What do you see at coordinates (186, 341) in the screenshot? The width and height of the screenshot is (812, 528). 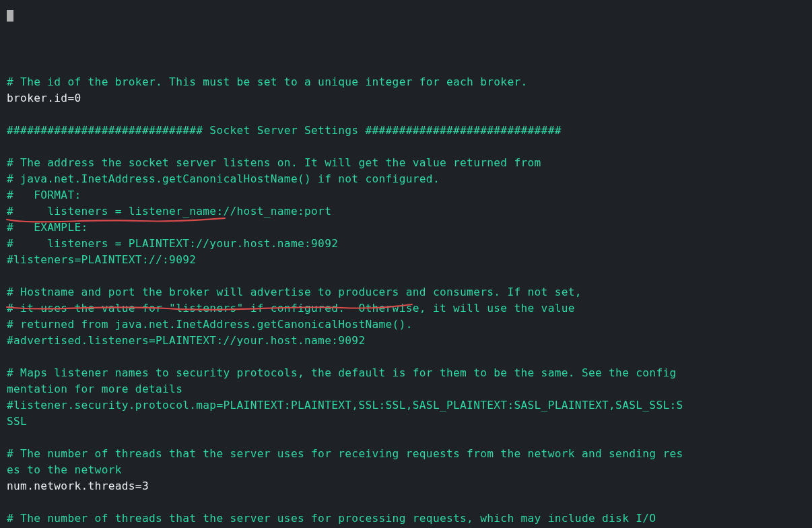 I see `code-line: #advertised.listeners=PLAINTEXT://your.h…` at bounding box center [186, 341].